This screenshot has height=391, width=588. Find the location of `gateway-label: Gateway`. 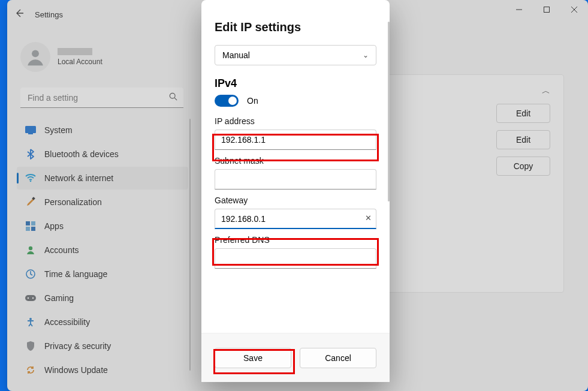

gateway-label: Gateway is located at coordinates (295, 200).